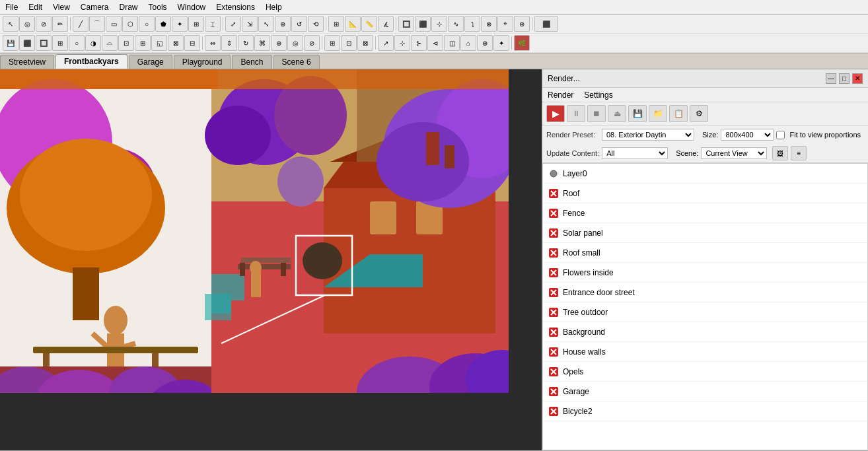 Image resolution: width=868 pixels, height=451 pixels. Describe the element at coordinates (196, 24) in the screenshot. I see `tb-btn-12: ⊞` at that location.